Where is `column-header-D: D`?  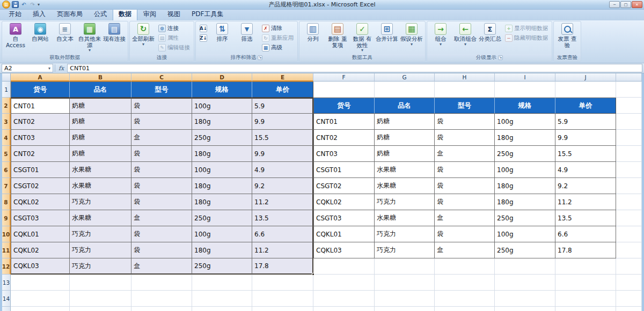 column-header-D: D is located at coordinates (222, 77).